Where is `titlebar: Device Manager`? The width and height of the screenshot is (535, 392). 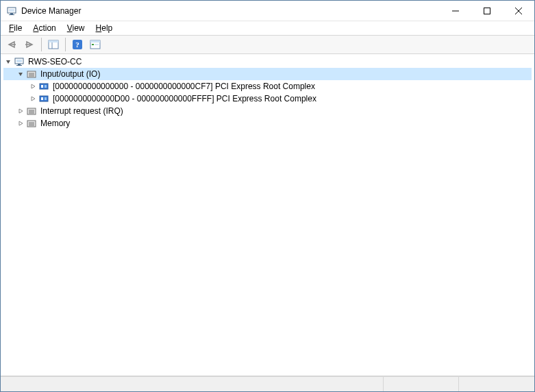 titlebar: Device Manager is located at coordinates (267, 11).